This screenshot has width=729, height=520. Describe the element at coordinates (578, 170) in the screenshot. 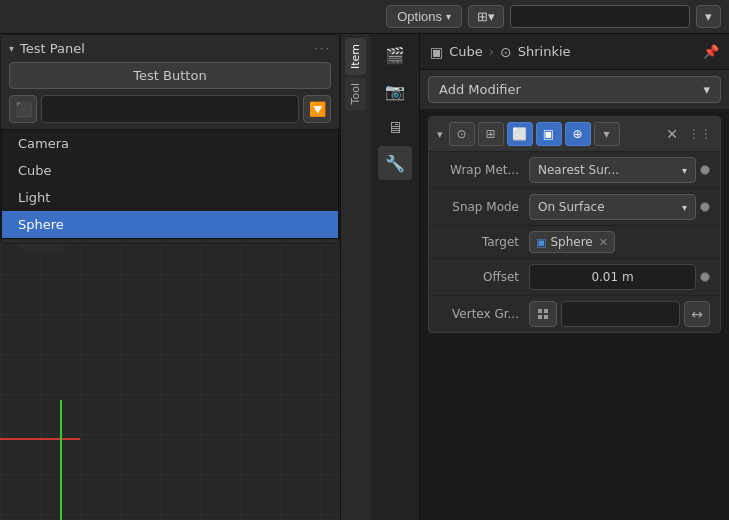

I see `wrap-method-value: Nearest Sur...` at that location.